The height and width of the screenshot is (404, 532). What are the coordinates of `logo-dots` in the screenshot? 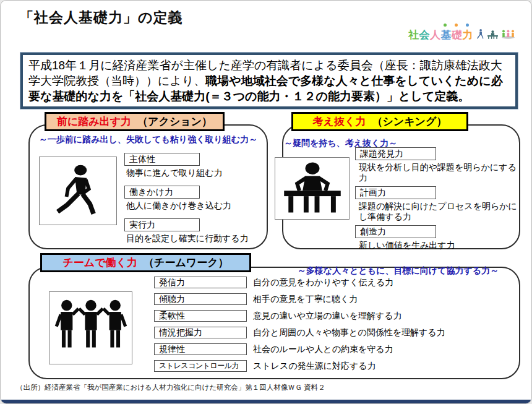 It's located at (457, 25).